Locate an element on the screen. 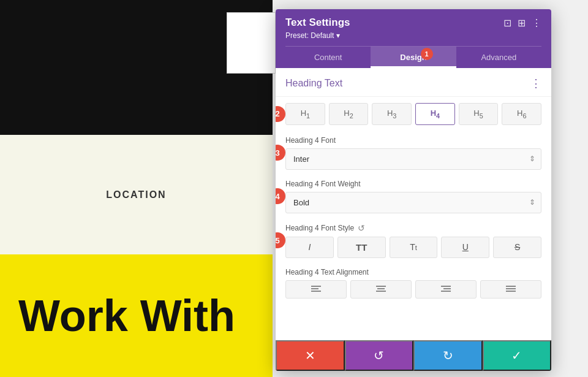 This screenshot has height=377, width=588. font-select-wrap: Inter Roboto Open Sans Lato is located at coordinates (413, 159).